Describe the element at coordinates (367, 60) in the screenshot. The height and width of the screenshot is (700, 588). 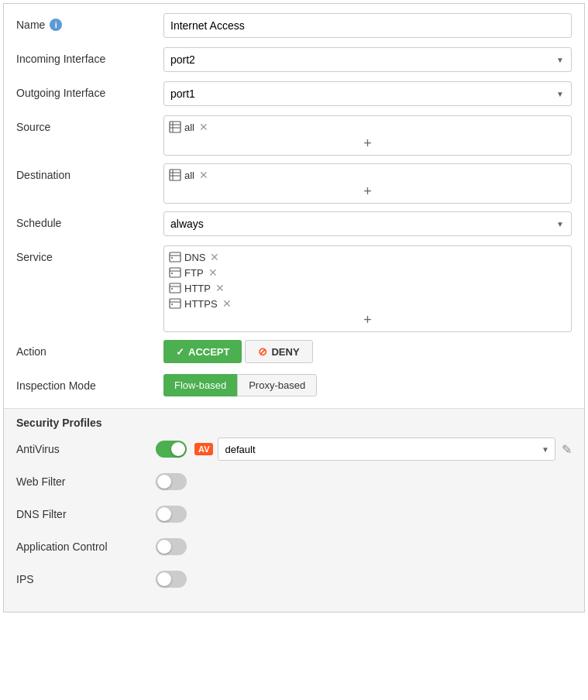
I see `incoming-interface-field: port2 port1 port3` at that location.